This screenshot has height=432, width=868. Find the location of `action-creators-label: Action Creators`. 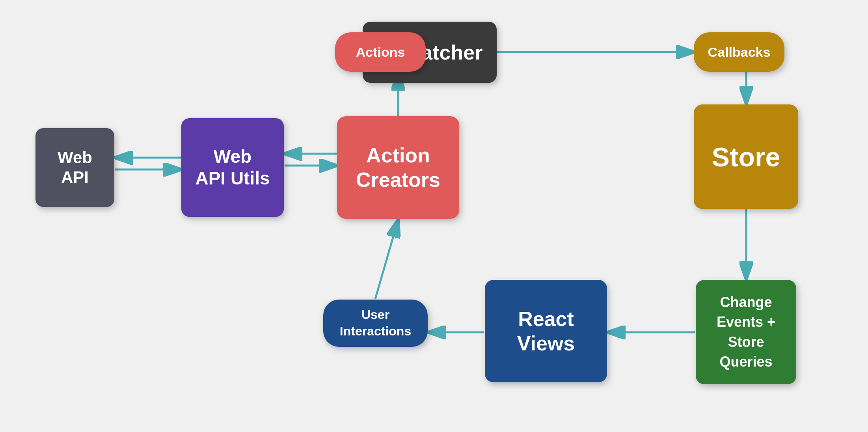

action-creators-label: Action Creators is located at coordinates (398, 168).